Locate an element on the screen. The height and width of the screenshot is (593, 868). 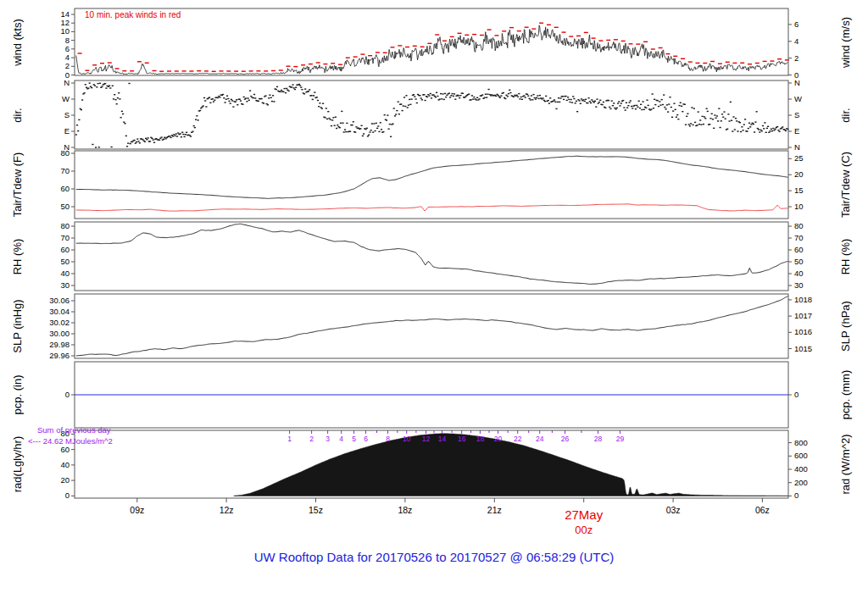
y-tick-label-left: 30.00 is located at coordinates (59, 334).